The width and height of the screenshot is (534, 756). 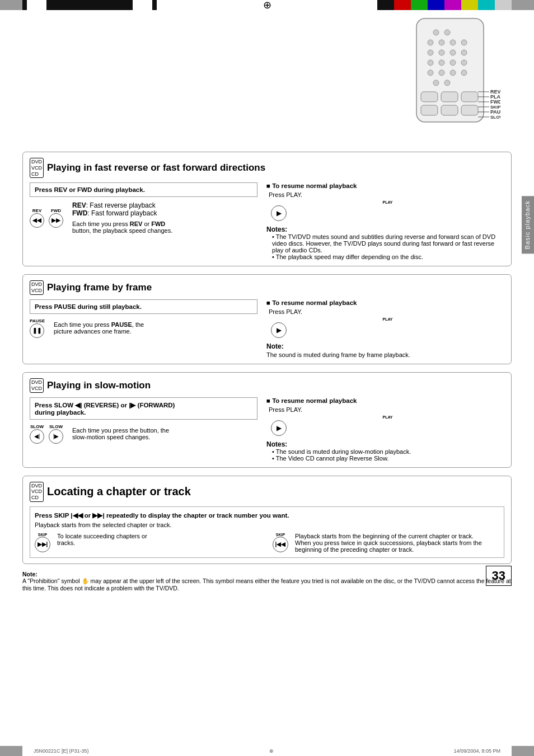 What do you see at coordinates (267, 515) in the screenshot?
I see `section4-press-box: Press SKIP |◀◀ or ▶▶| repeatedly to disp…` at bounding box center [267, 515].